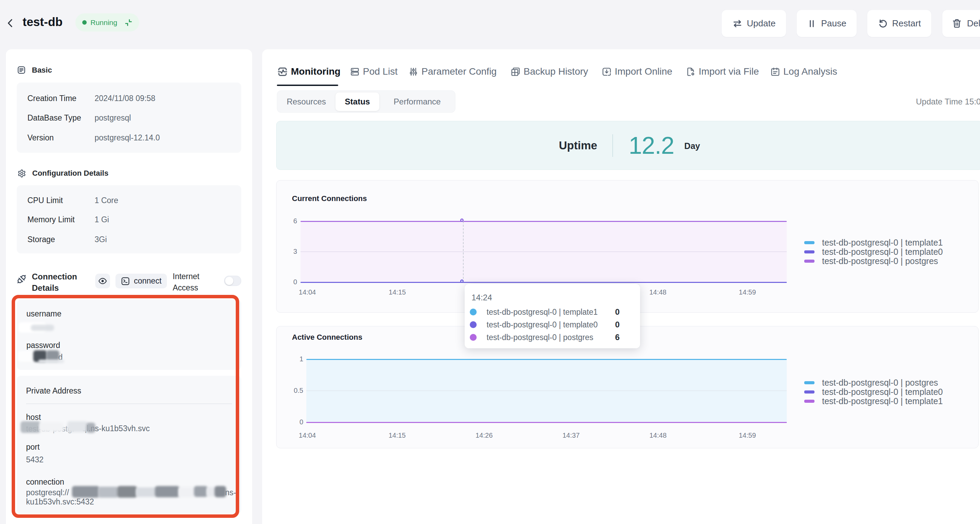 This screenshot has height=524, width=980. Describe the element at coordinates (417, 102) in the screenshot. I see `subtab-performance: Performance` at that location.